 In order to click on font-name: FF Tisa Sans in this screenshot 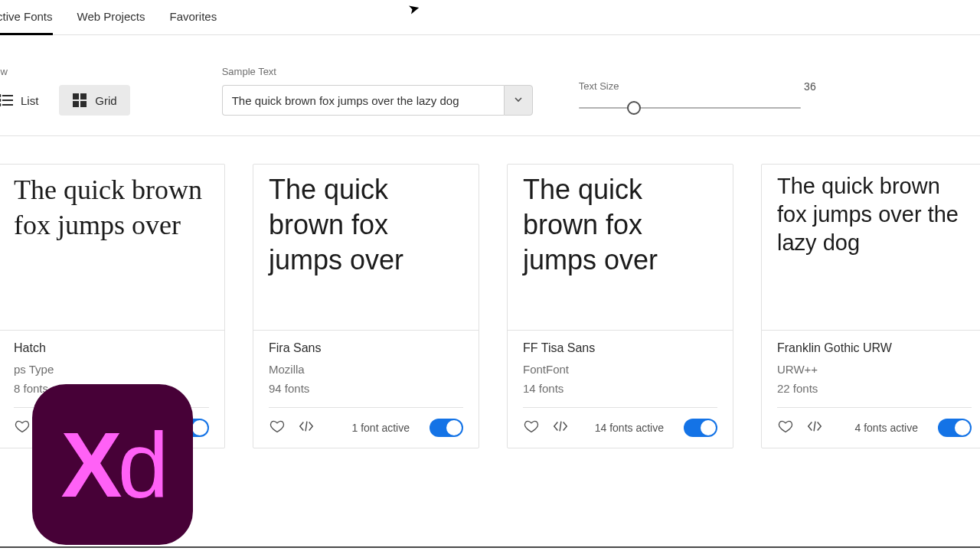, I will do `click(620, 348)`.